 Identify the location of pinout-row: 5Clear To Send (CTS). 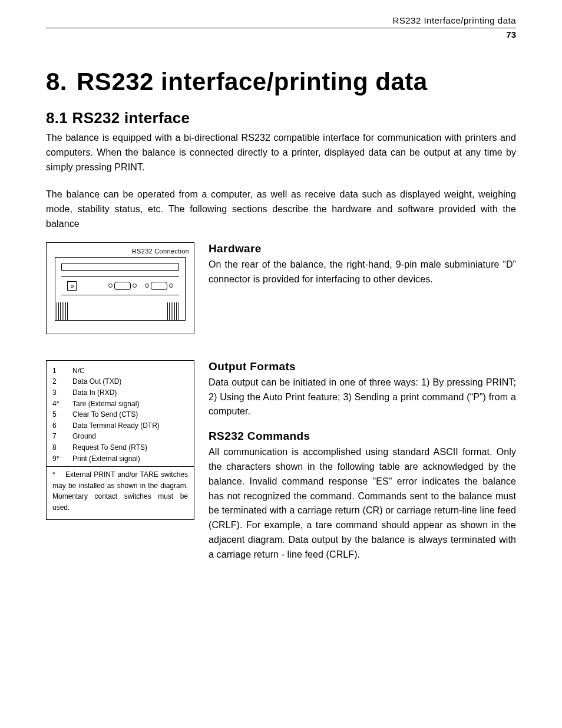
(120, 415).